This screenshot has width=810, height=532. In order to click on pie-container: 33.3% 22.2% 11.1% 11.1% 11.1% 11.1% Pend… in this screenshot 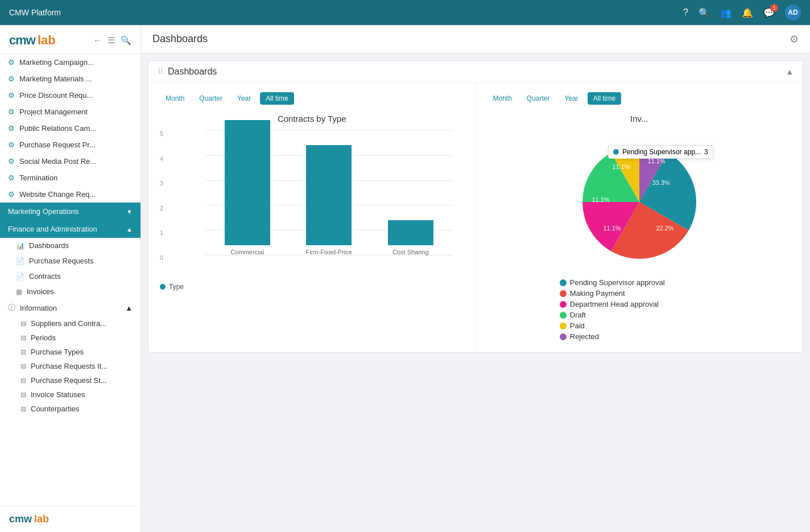, I will do `click(639, 202)`.